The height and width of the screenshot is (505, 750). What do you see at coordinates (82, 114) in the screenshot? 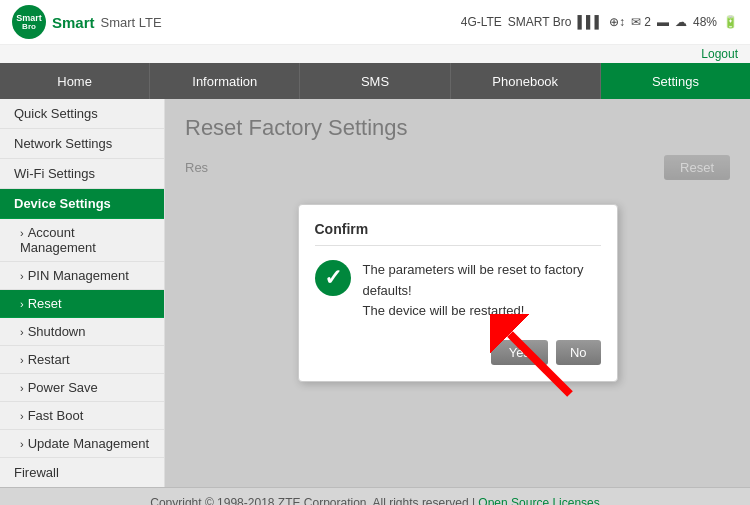
I see `sidebar-item-quick-settings: Quick Settings` at bounding box center [82, 114].